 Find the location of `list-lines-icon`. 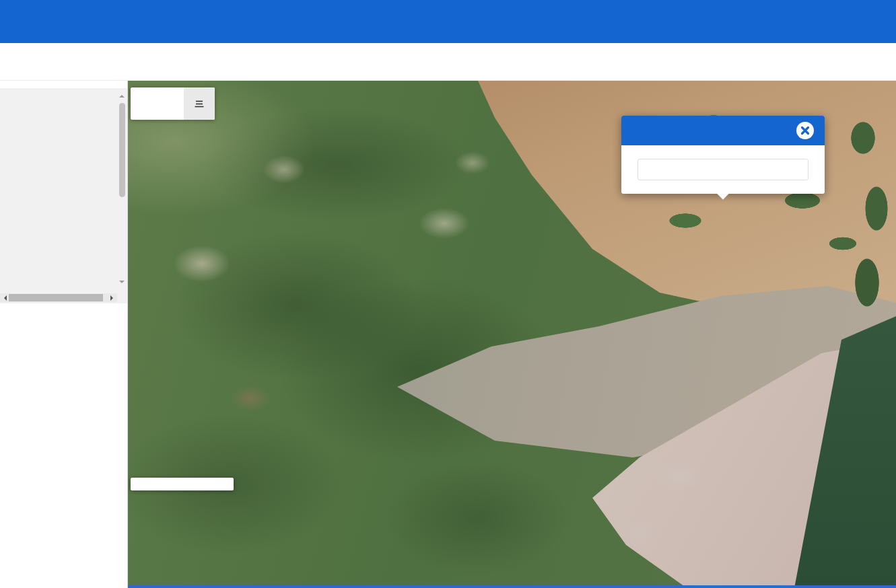

list-lines-icon is located at coordinates (199, 104).